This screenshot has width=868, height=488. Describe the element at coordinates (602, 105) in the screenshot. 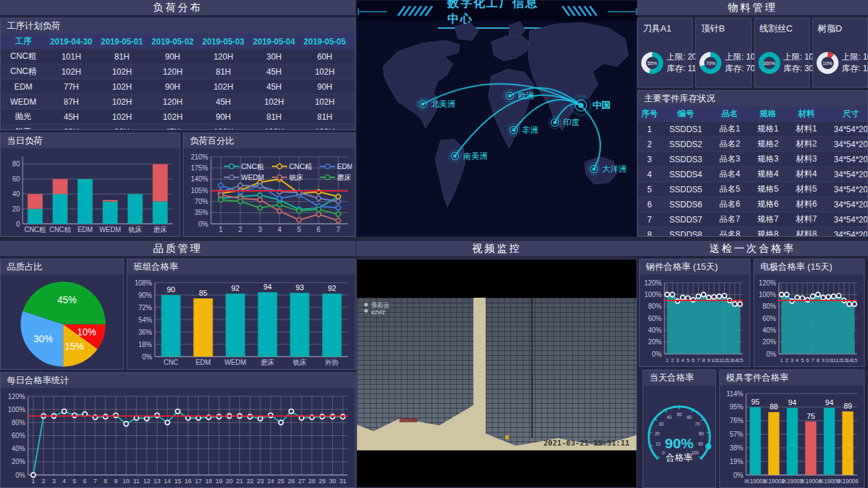

I see `svg-text: 中国` at that location.